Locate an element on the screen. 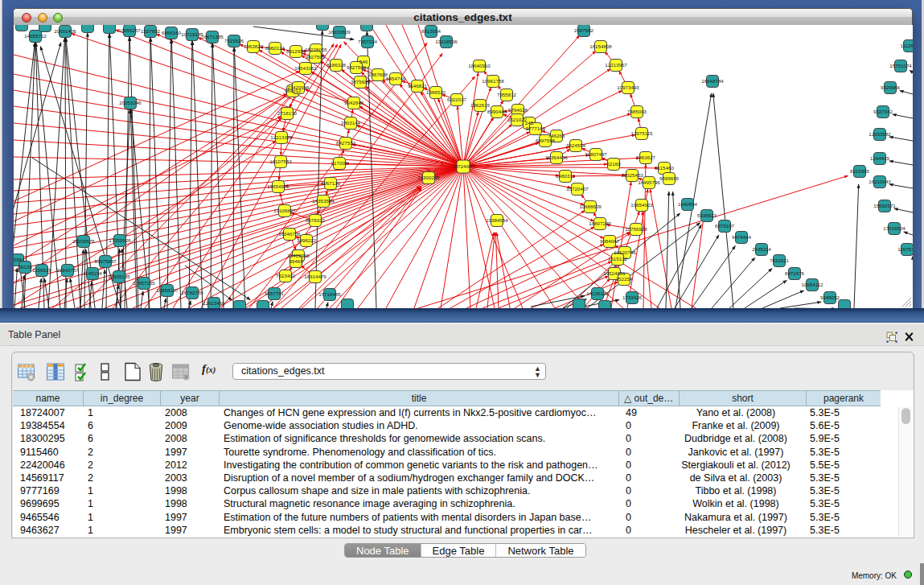  svg-text: 2867608 is located at coordinates (378, 74).